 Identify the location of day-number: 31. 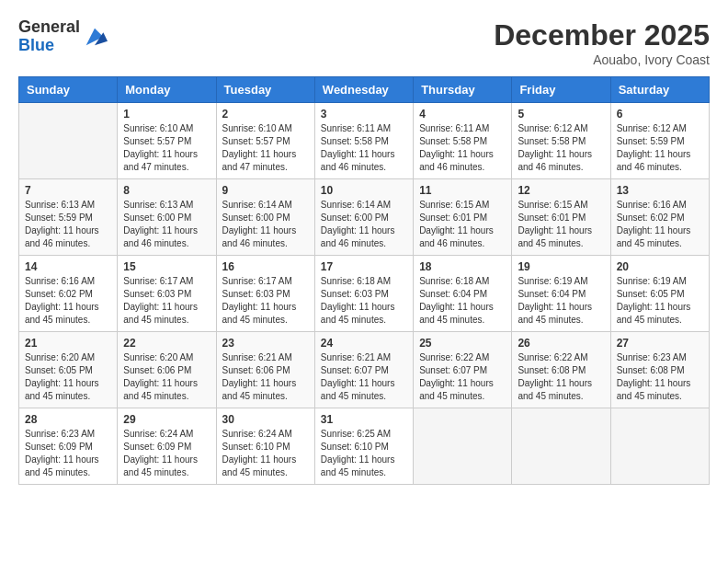
(364, 419).